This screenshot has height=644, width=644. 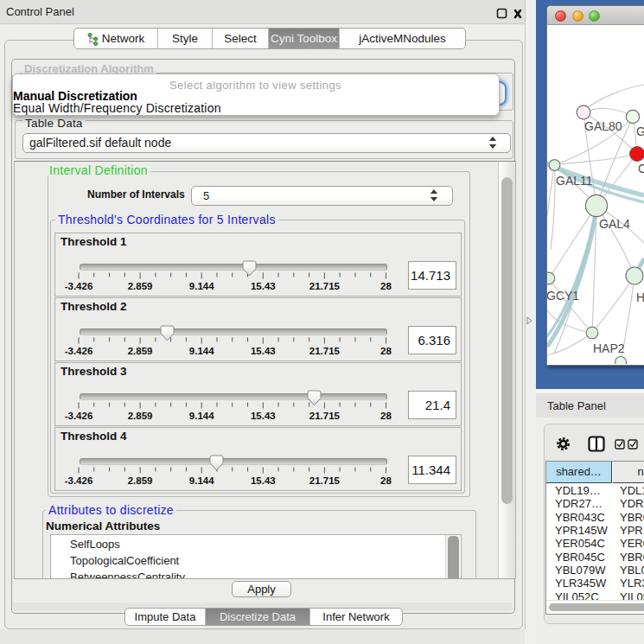 What do you see at coordinates (641, 169) in the screenshot?
I see `svg-text: CY` at bounding box center [641, 169].